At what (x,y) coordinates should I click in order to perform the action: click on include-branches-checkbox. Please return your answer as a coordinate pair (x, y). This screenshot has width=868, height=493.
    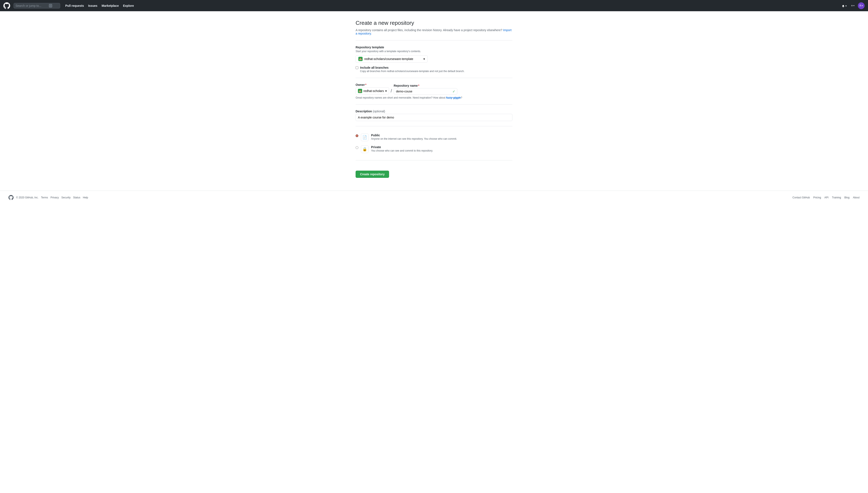
    Looking at the image, I should click on (357, 68).